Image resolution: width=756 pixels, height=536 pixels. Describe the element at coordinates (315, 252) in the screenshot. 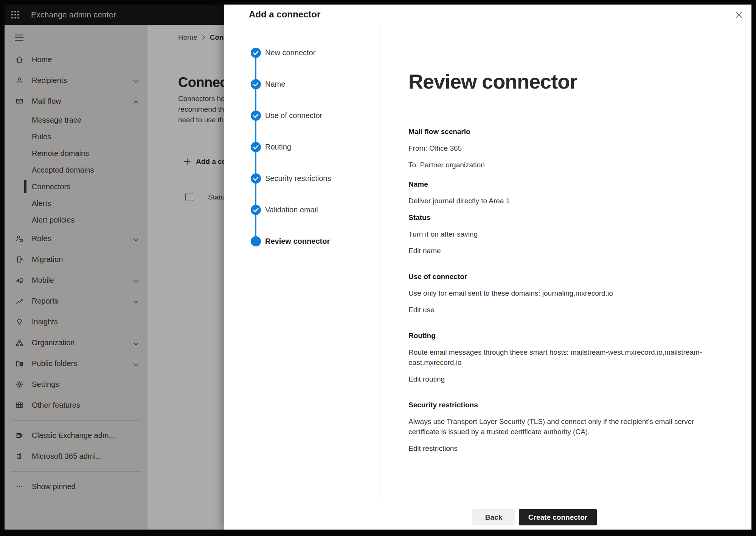

I see `wizard-step-review-connector: Review connector` at that location.